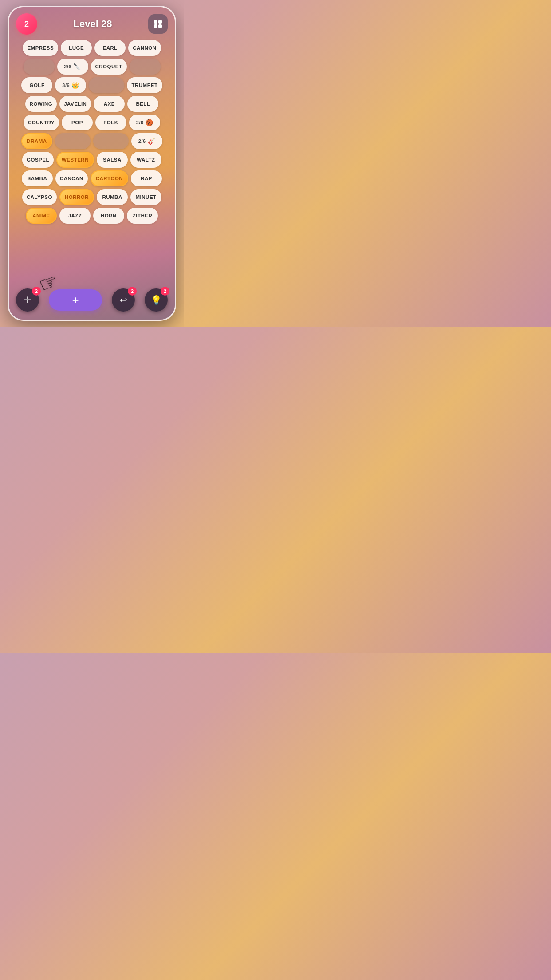 This screenshot has width=551, height=980. What do you see at coordinates (41, 104) in the screenshot?
I see `word-pill: ROWING` at bounding box center [41, 104].